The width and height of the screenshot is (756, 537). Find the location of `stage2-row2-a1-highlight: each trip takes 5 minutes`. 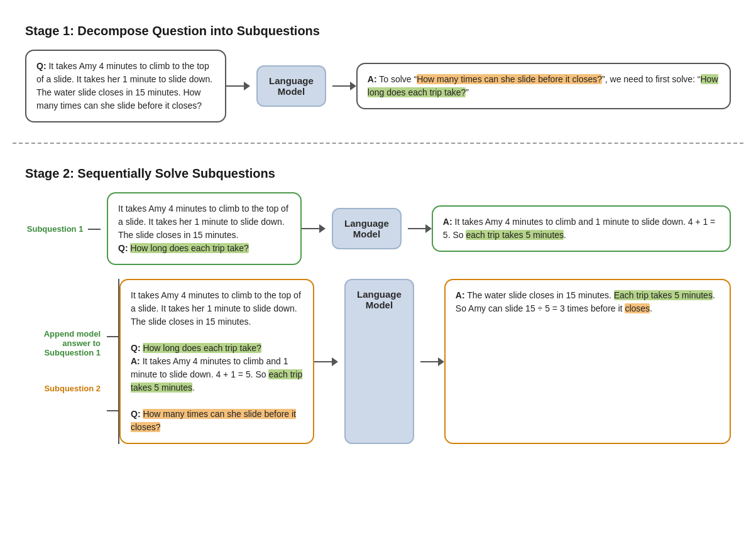

stage2-row2-a1-highlight: each trip takes 5 minutes is located at coordinates (216, 381).